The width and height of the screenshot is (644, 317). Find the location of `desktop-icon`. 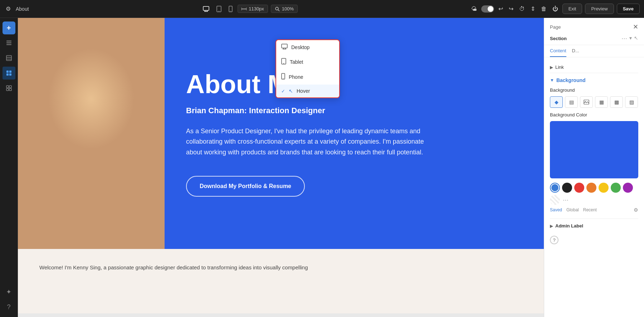

desktop-icon is located at coordinates (284, 47).